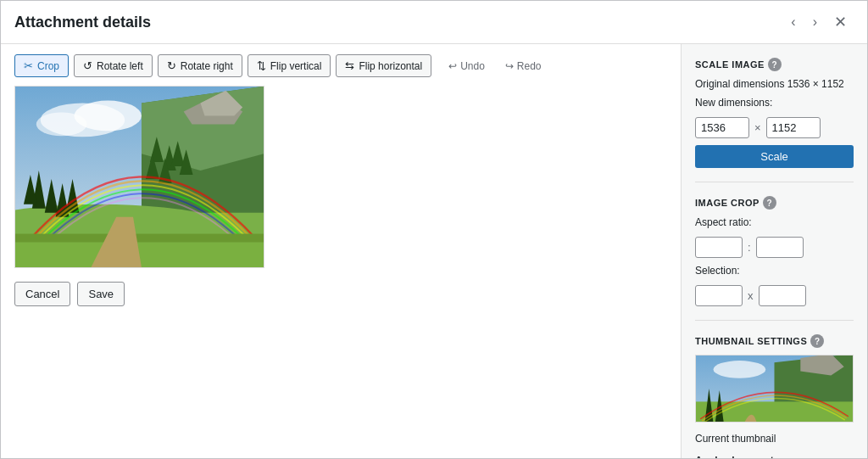  What do you see at coordinates (775, 389) in the screenshot?
I see `thumbnail-preview` at bounding box center [775, 389].